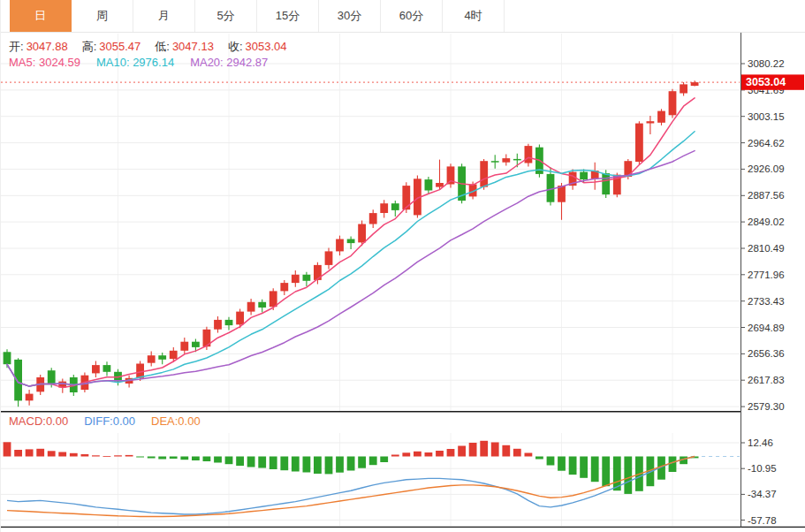 This screenshot has width=805, height=532. Describe the element at coordinates (288, 16) in the screenshot. I see `tab-15min: 15分` at that location.